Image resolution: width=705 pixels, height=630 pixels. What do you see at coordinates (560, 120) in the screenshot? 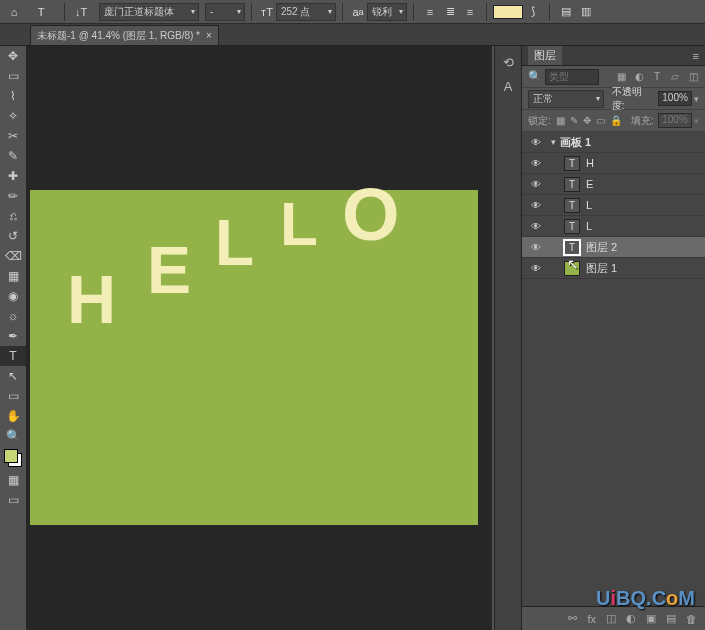
I see `lock-trans-icon: ▦` at bounding box center [560, 120].